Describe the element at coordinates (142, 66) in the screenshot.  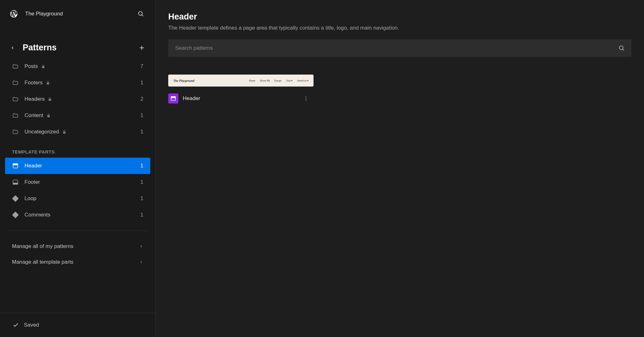
I see `sidebar-item-count: 7` at that location.